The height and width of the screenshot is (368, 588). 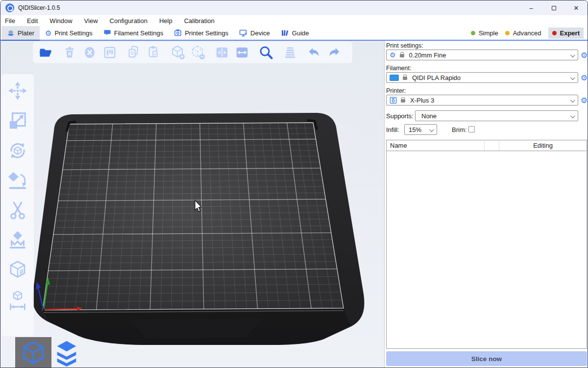 I want to click on place-on-face-button, so click(x=18, y=181).